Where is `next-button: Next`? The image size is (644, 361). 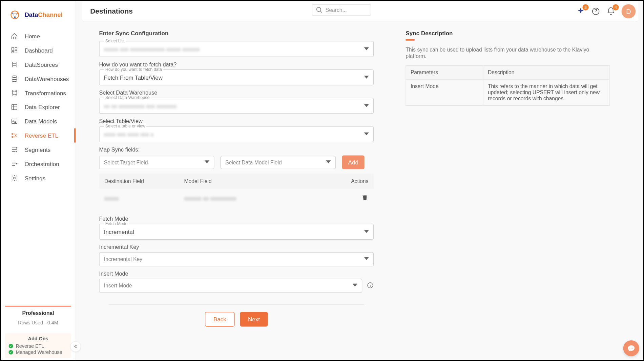
next-button: Next is located at coordinates (254, 319).